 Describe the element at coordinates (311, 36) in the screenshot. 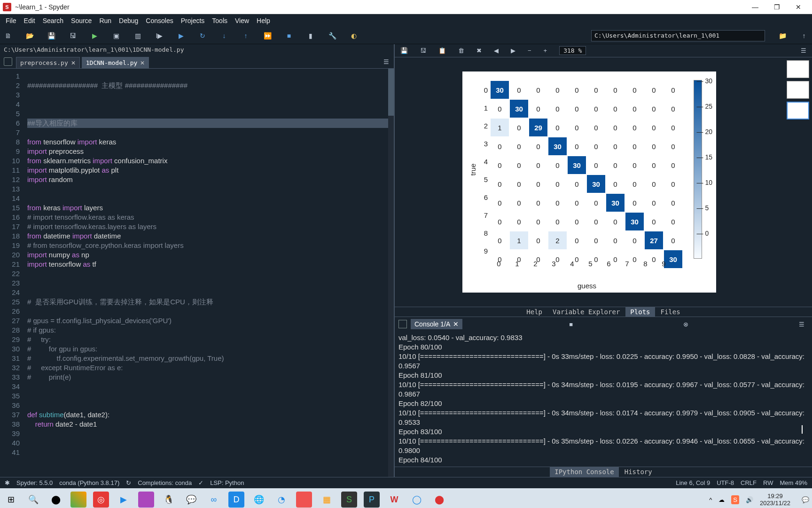

I see `maximize-pane-icon: ▮` at that location.